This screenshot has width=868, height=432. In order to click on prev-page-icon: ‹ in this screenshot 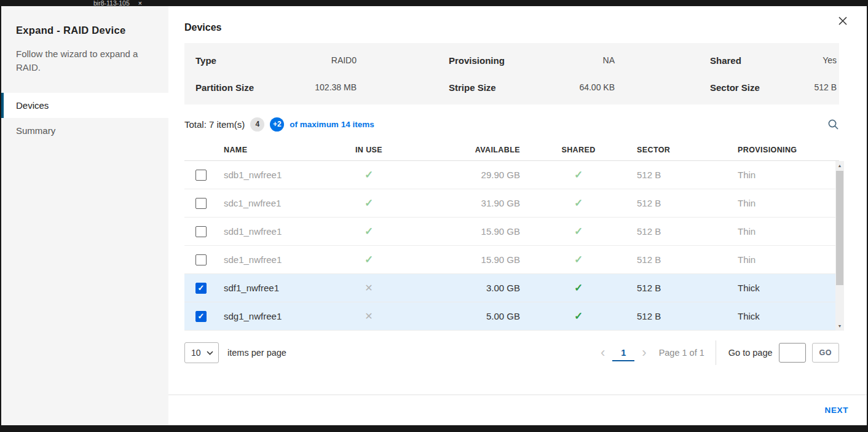, I will do `click(602, 353)`.